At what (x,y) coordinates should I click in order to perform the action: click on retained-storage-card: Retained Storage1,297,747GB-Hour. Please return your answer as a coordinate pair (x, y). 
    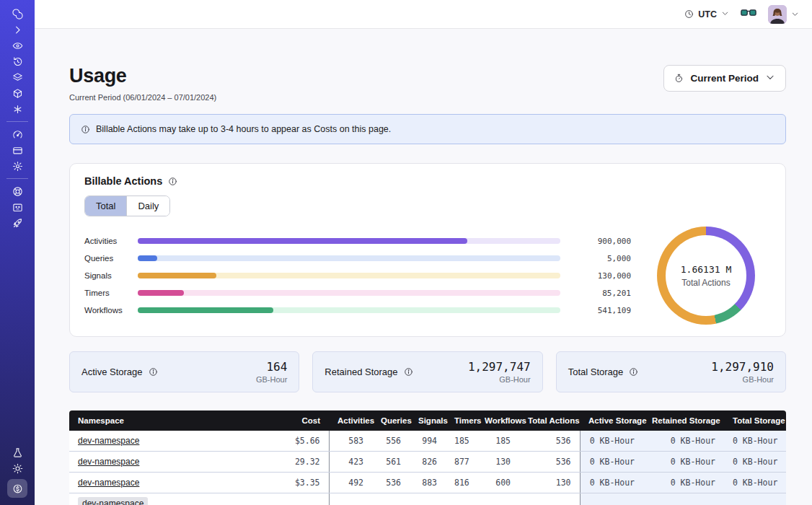
    Looking at the image, I should click on (427, 372).